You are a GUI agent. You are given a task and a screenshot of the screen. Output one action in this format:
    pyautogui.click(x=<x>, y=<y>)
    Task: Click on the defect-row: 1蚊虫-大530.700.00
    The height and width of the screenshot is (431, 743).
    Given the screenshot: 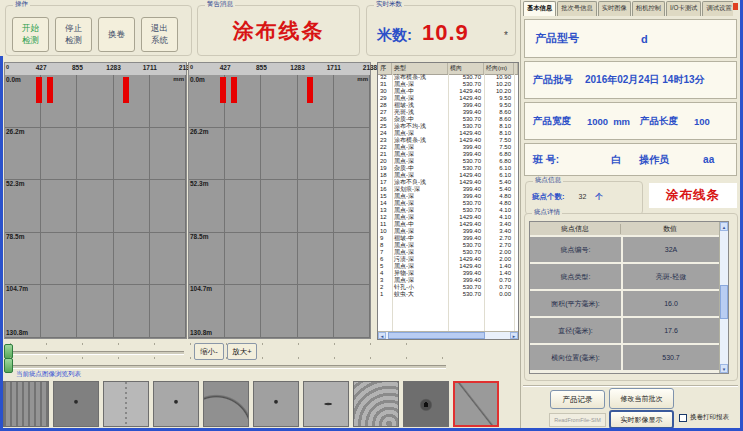 What is the action you would take?
    pyautogui.click(x=448, y=294)
    